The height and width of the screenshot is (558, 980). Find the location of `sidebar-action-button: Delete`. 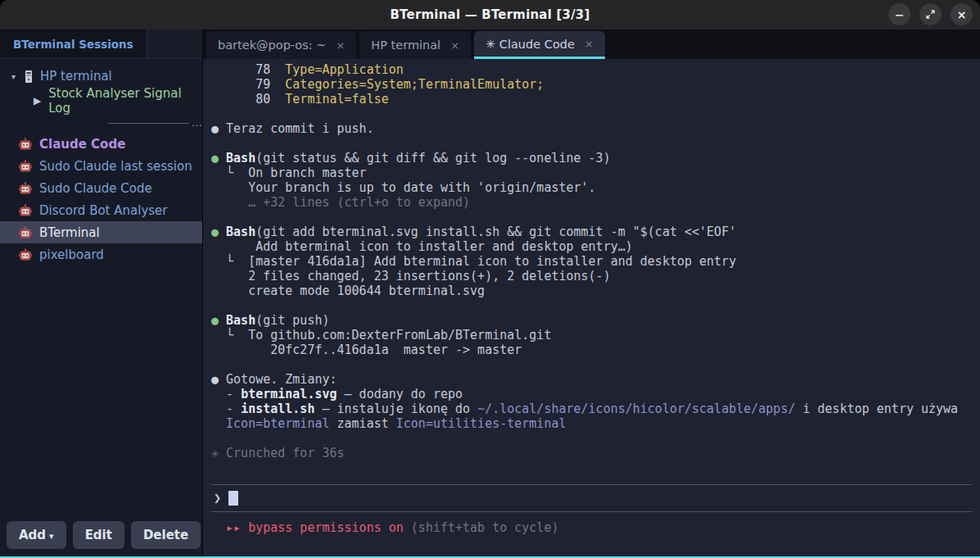

sidebar-action-button: Delete is located at coordinates (165, 535).